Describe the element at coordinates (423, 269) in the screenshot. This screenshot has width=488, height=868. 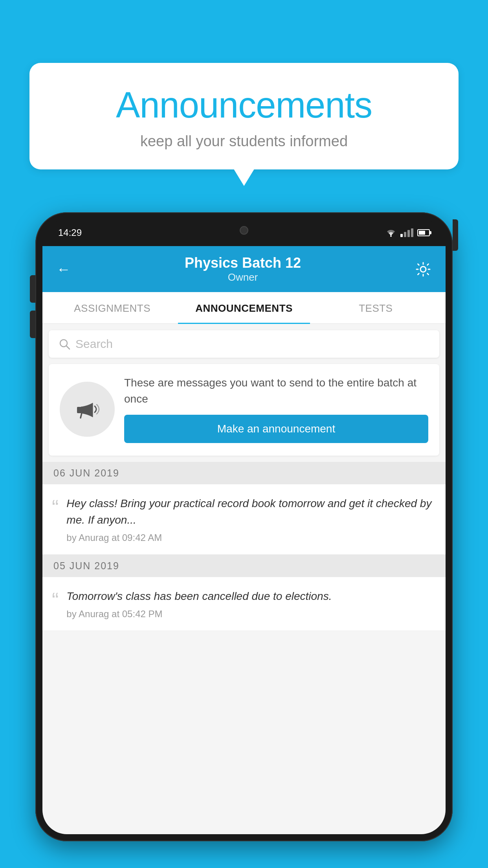
I see `settings-icon` at that location.